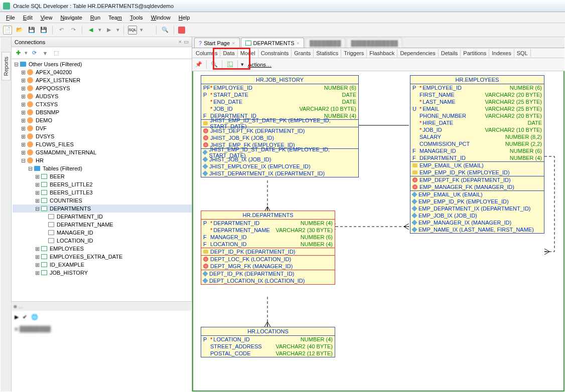 This screenshot has height=392, width=565. Describe the element at coordinates (268, 339) in the screenshot. I see `entity-column: P*LOCATION_IDNUMBER (4)` at that location.